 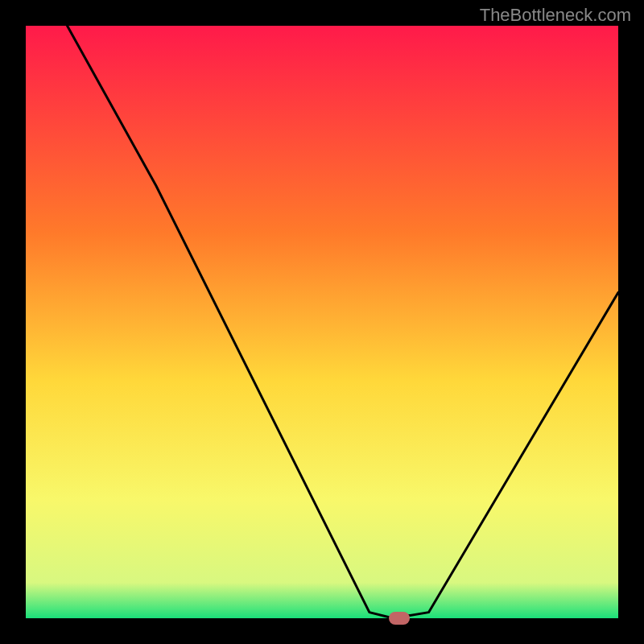 I want to click on watermark-text: TheBottleneck.com, so click(x=555, y=15).